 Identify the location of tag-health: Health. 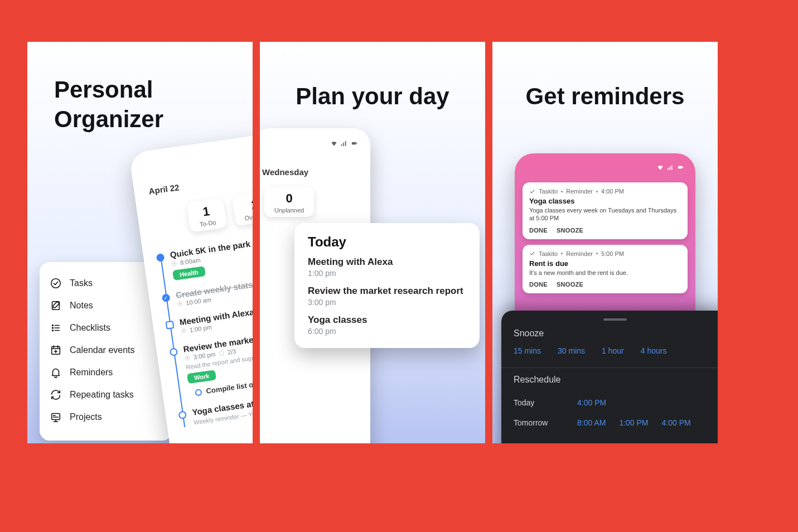
(189, 273).